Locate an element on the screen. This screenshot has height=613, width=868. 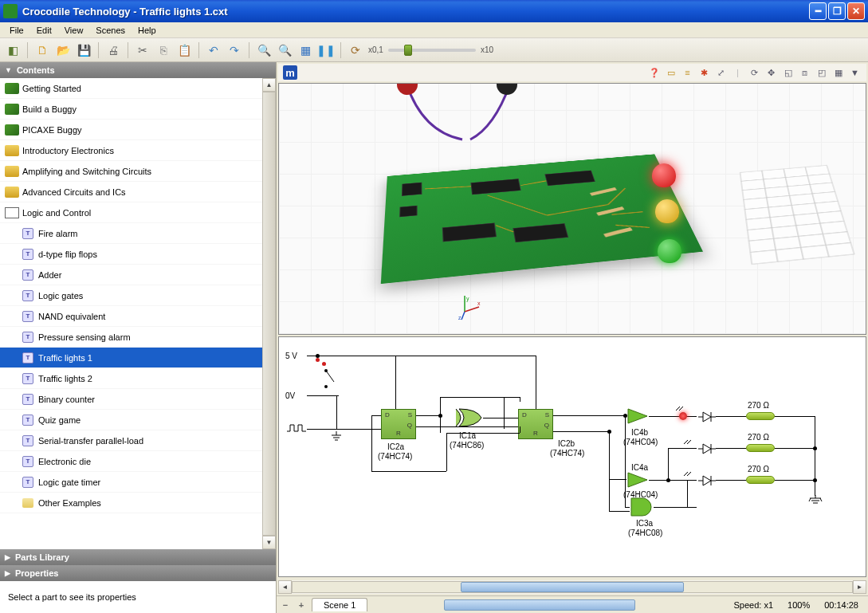
resistor3 is located at coordinates (760, 480).